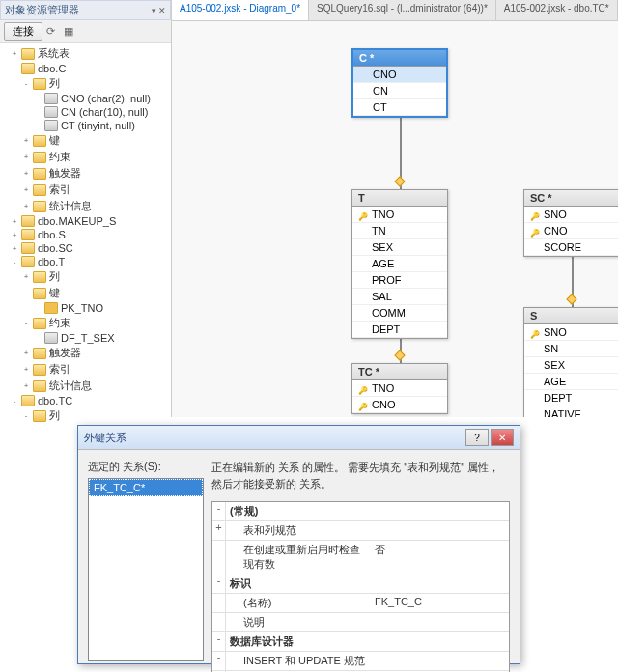  What do you see at coordinates (89, 401) in the screenshot?
I see `tree-item: -dbo.TC` at bounding box center [89, 401].